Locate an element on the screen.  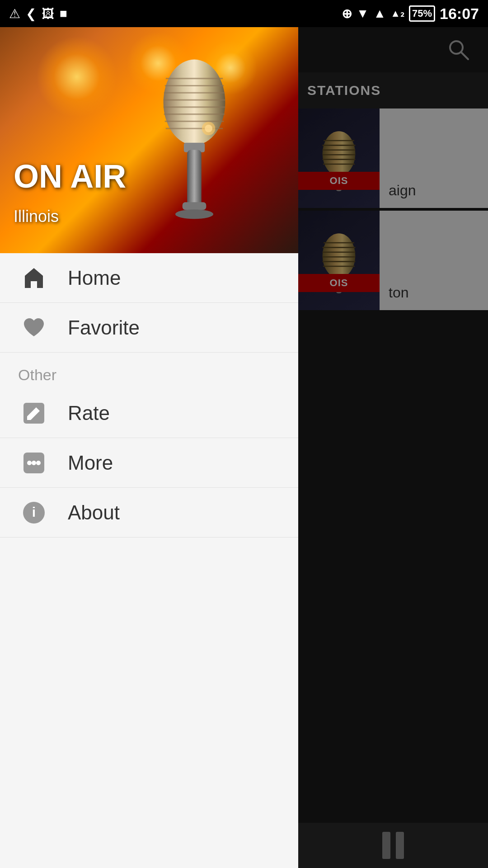
station-card: OIS ton is located at coordinates (393, 260).